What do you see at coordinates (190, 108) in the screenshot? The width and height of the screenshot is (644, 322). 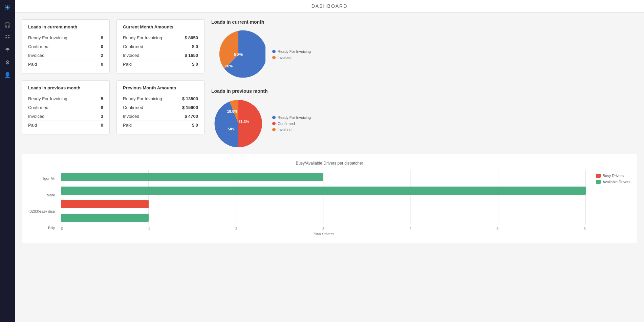 I see `stat-value: $ 15900` at bounding box center [190, 108].